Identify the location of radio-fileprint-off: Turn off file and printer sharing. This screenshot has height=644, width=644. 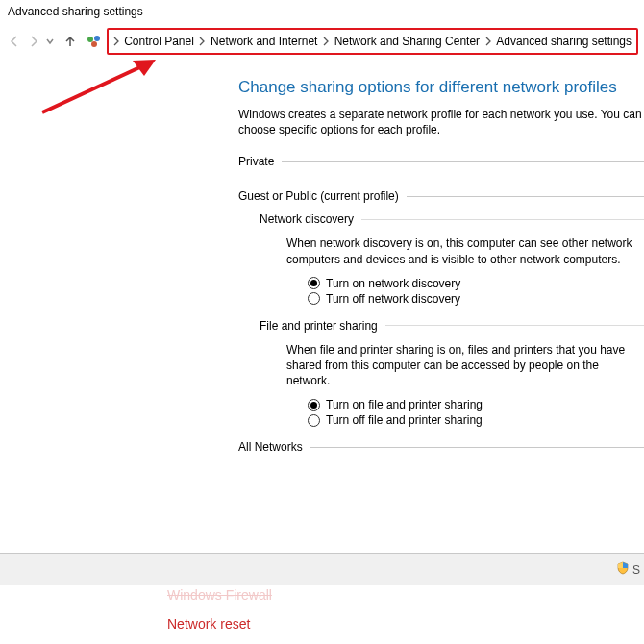
(476, 420).